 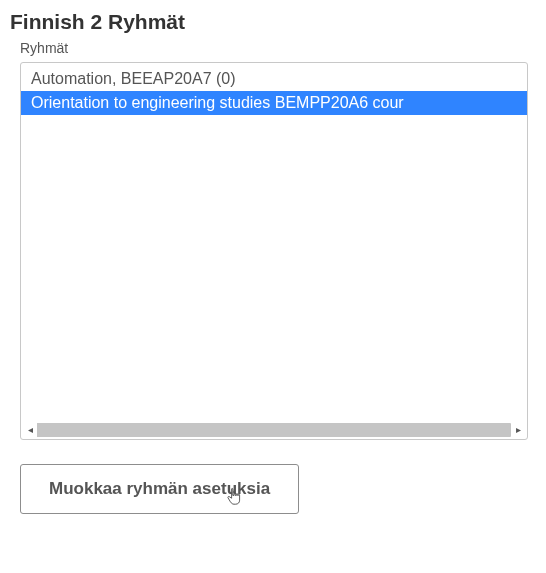 What do you see at coordinates (160, 489) in the screenshot?
I see `edit-button-label: Muokkaa ryhmän asetuksia` at bounding box center [160, 489].